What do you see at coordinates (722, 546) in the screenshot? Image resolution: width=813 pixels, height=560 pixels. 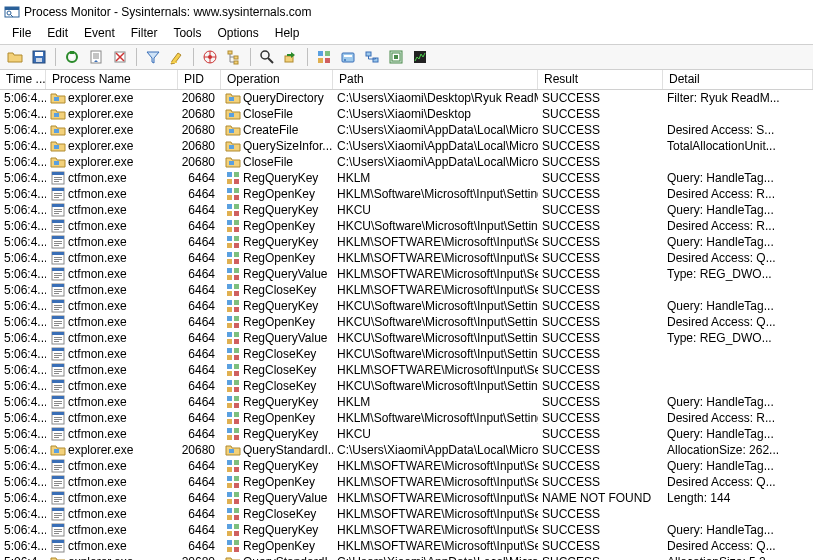 I see `detail-cell-text: Desired Access: Q...` at bounding box center [722, 546].